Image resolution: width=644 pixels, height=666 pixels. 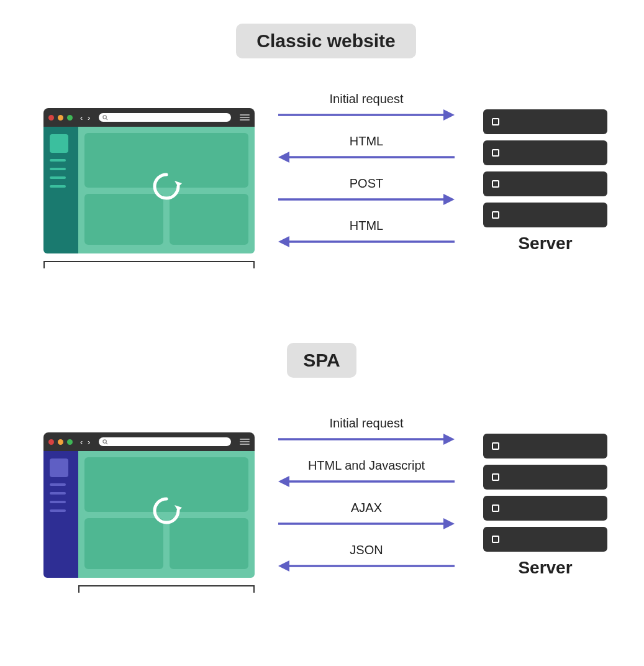 I want to click on partial-reload-bracket, so click(x=166, y=589).